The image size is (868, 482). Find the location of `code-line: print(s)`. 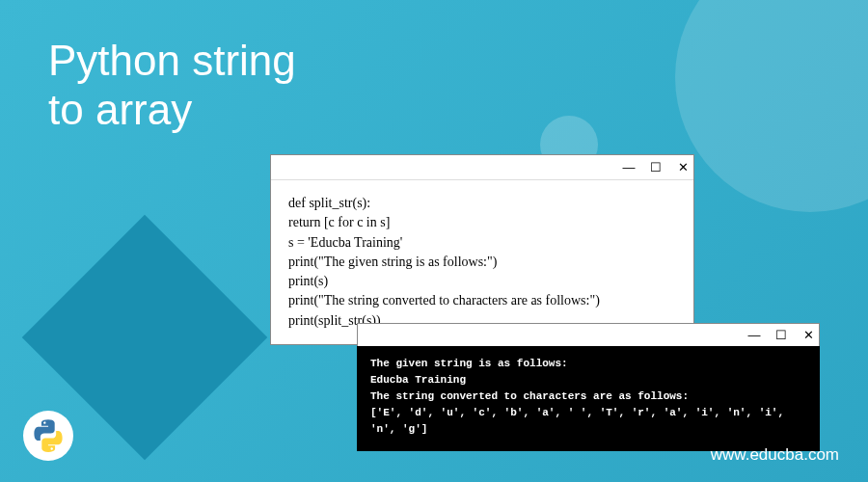

code-line: print(s) is located at coordinates (482, 281).